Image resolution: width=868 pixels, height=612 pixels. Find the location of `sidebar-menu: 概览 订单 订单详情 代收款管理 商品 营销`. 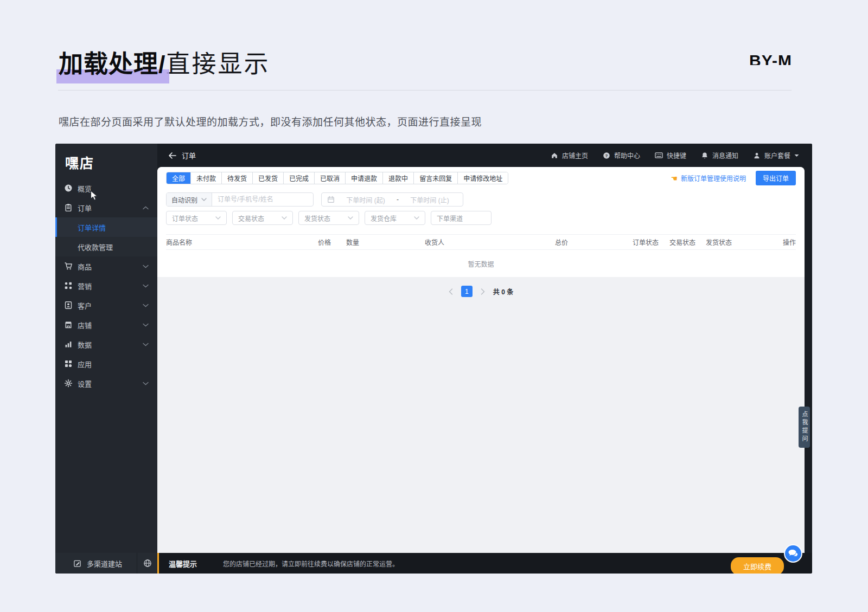

sidebar-menu: 概览 订单 订单详情 代收款管理 商品 营销 is located at coordinates (106, 286).